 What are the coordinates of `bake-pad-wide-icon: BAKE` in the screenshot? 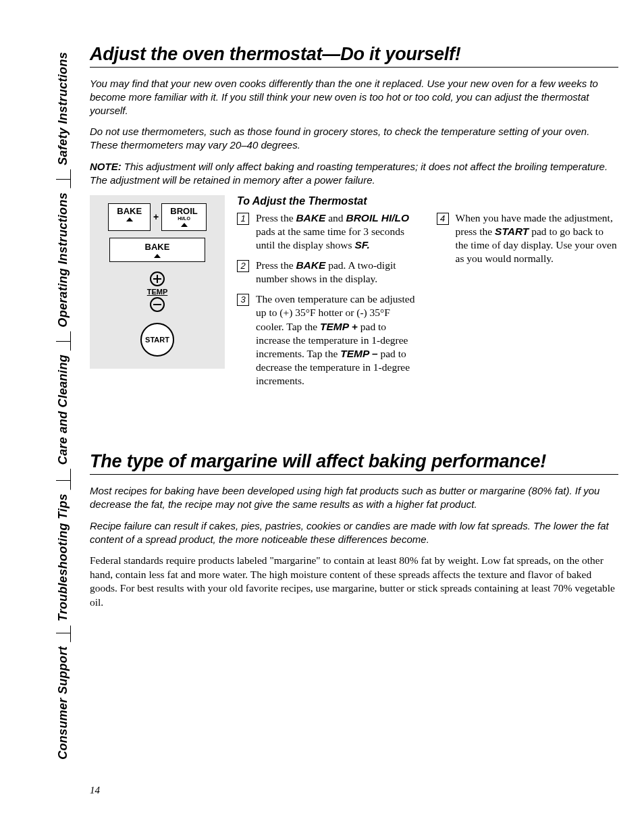 It's located at (157, 250).